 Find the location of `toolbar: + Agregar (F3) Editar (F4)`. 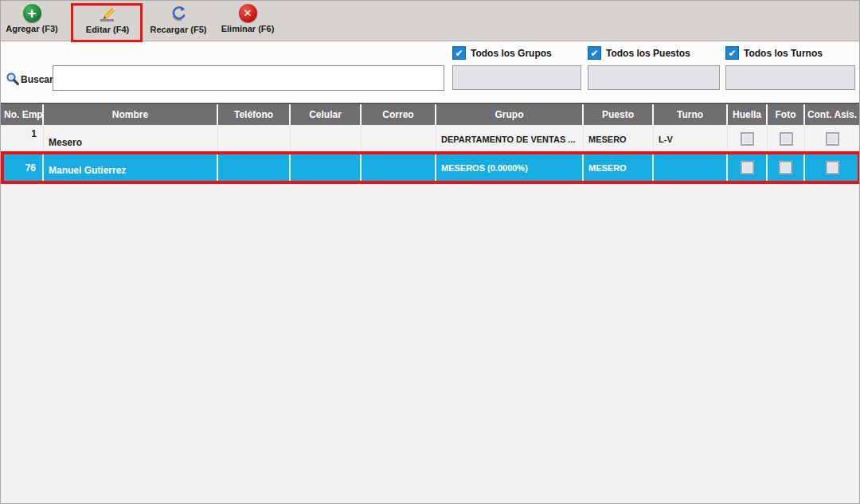

toolbar: + Agregar (F3) Editar (F4) is located at coordinates (430, 21).